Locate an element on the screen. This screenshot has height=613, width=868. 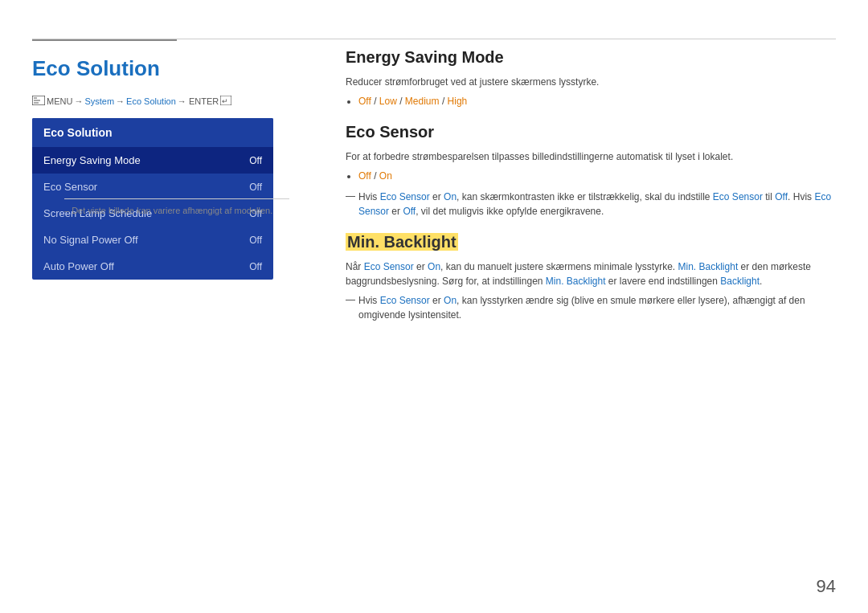
min-backlight-note: — Hvis Eco Sensor er On, kan lysstyrken … is located at coordinates (591, 308).